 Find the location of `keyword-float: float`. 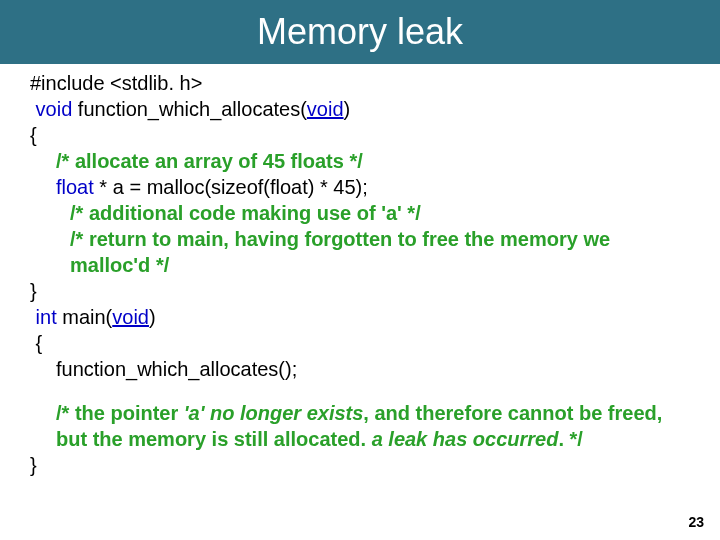

keyword-float: float is located at coordinates (75, 187).